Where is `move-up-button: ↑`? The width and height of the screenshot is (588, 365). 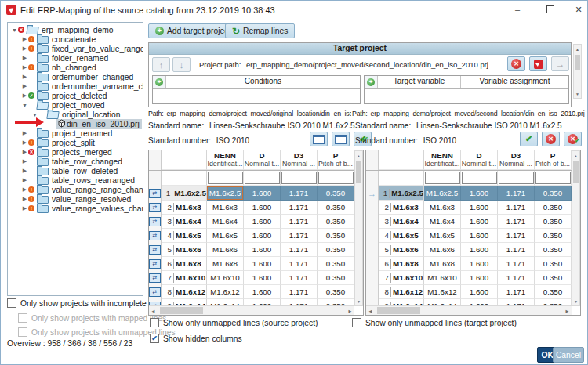 move-up-button: ↑ is located at coordinates (162, 64).